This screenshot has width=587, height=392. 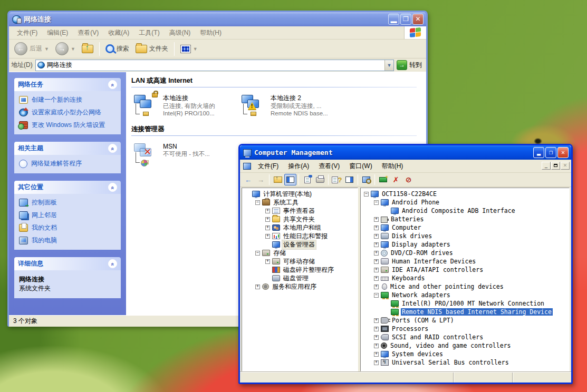 I want to click on tree-item-label: Android Composite ADB Interface, so click(x=459, y=211).